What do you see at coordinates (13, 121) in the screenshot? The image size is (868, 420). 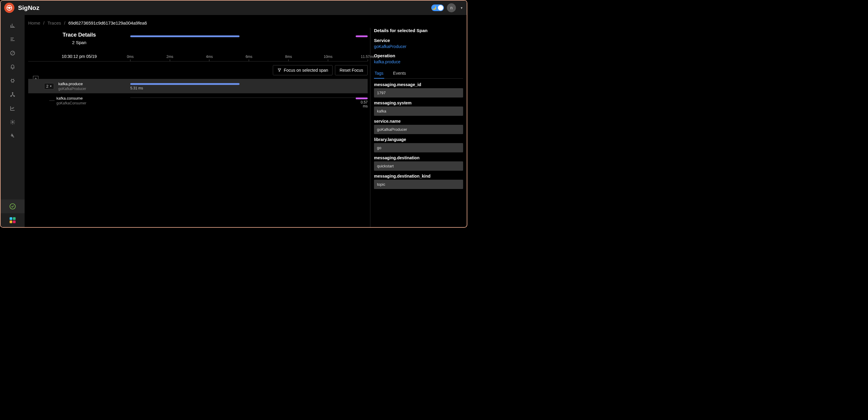 I see `sidebar` at bounding box center [13, 121].